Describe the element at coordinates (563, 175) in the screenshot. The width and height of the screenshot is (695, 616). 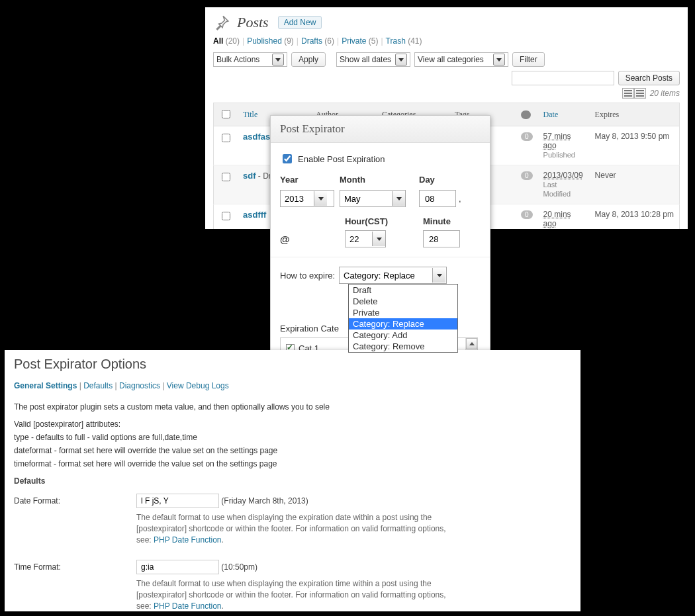
I see `post-date: 2013/03/09` at that location.